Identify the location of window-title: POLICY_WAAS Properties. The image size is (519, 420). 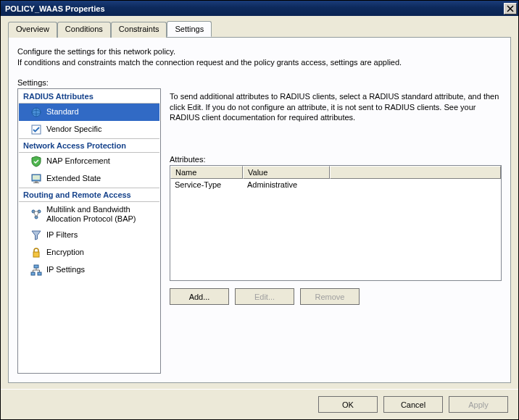
(254, 9).